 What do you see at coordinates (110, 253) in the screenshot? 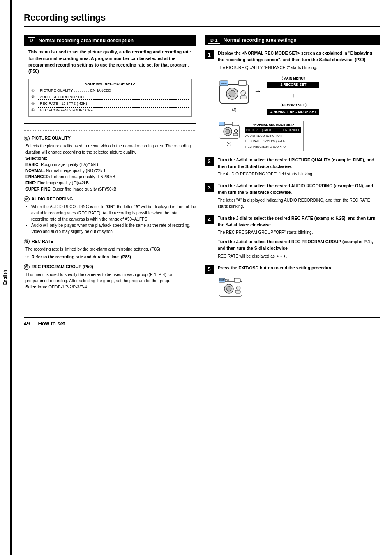
I see `subsection-3-body: The recording rate is limited by the pre…` at bounding box center [110, 253].